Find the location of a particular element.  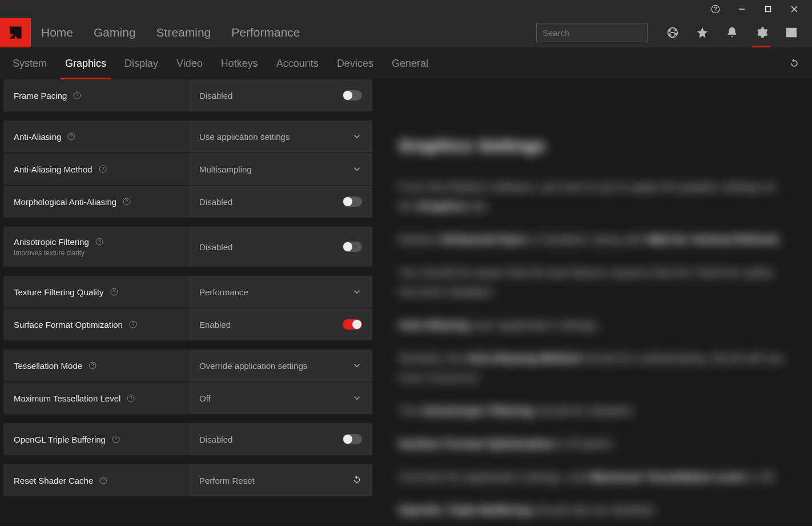

nav-streaming: Streaming is located at coordinates (184, 33).